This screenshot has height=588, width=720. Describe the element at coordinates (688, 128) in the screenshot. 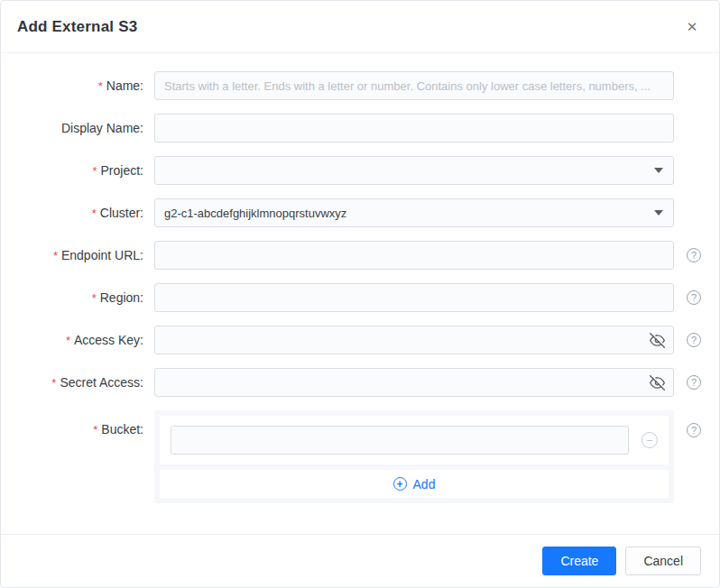

I see `display-name-suffix` at that location.